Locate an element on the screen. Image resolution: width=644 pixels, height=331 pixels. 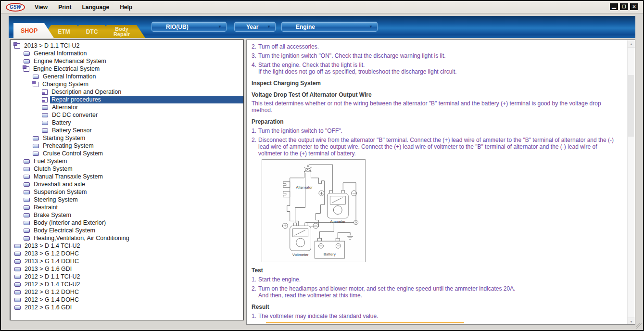
result-heading: Result is located at coordinates (437, 307).